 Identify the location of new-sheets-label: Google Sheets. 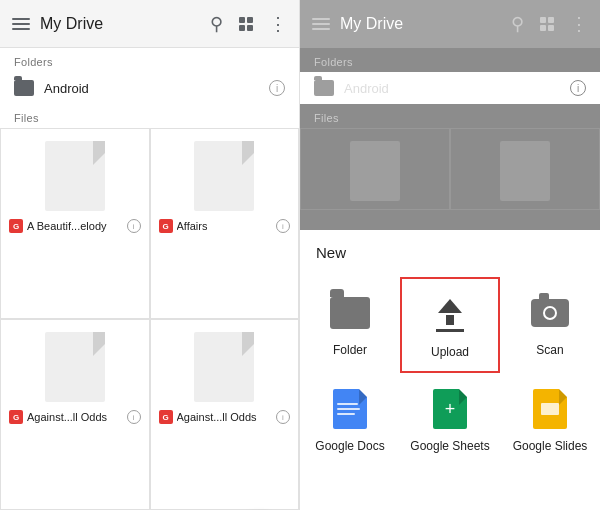
(450, 446).